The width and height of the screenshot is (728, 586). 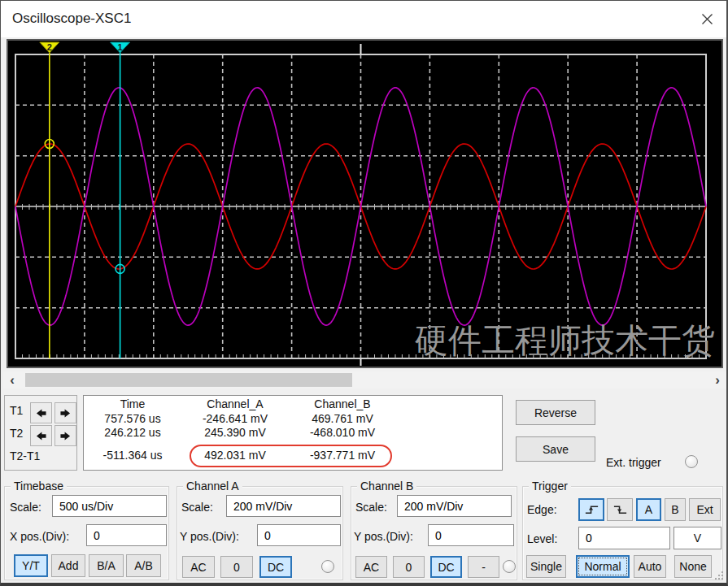 I want to click on channel-a-radio, so click(x=328, y=566).